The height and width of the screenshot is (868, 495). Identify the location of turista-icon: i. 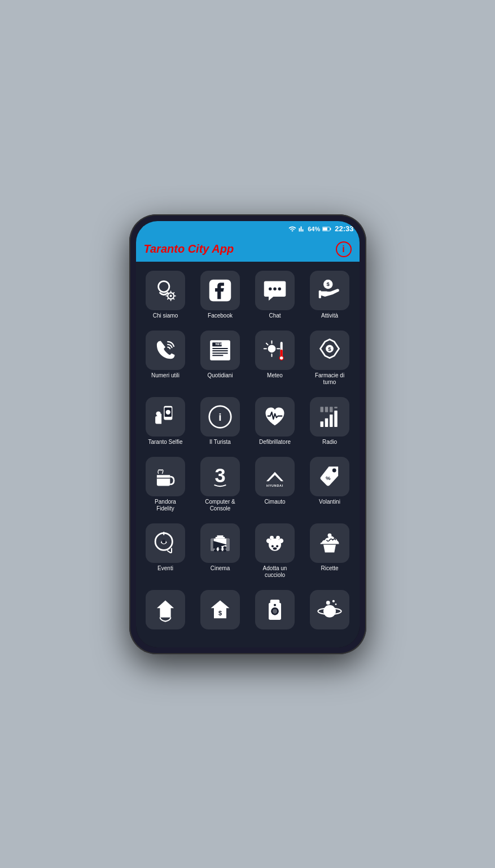
(220, 417).